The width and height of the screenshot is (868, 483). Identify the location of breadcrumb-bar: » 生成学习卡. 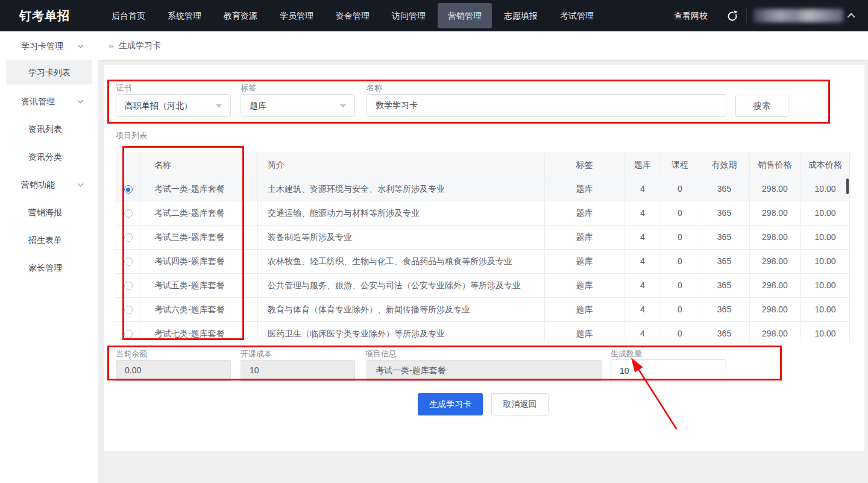
(483, 46).